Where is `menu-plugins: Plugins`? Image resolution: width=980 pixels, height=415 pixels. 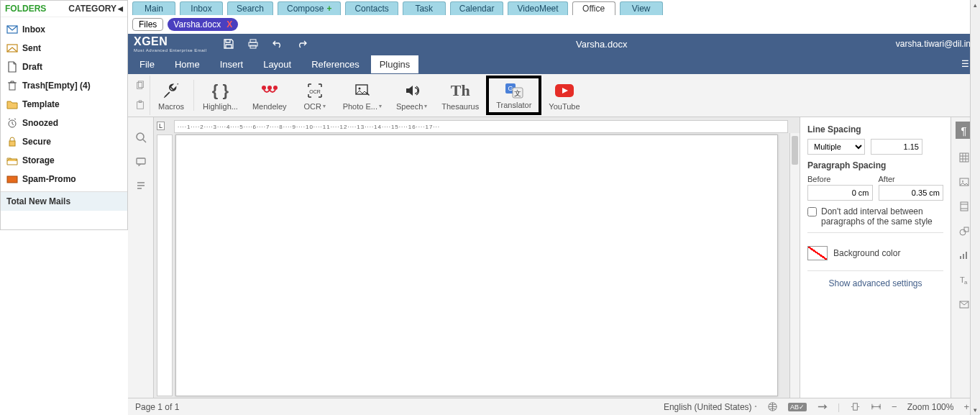
menu-plugins: Plugins is located at coordinates (395, 65).